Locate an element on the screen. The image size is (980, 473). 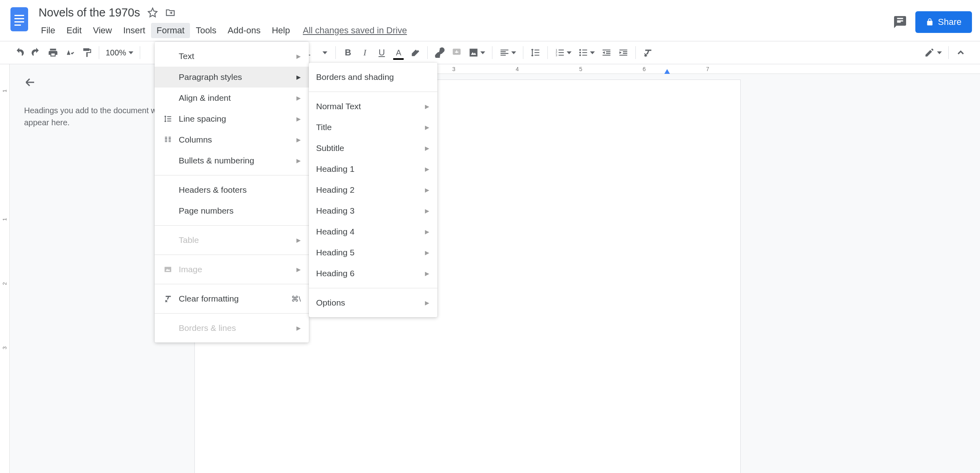
menu-view: View is located at coordinates (102, 31).